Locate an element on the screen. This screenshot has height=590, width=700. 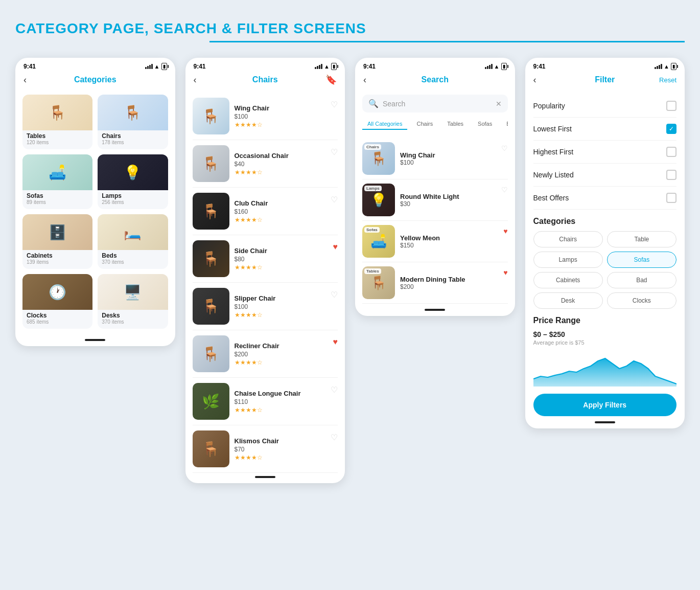
back-button-2: ‹ is located at coordinates (195, 80).